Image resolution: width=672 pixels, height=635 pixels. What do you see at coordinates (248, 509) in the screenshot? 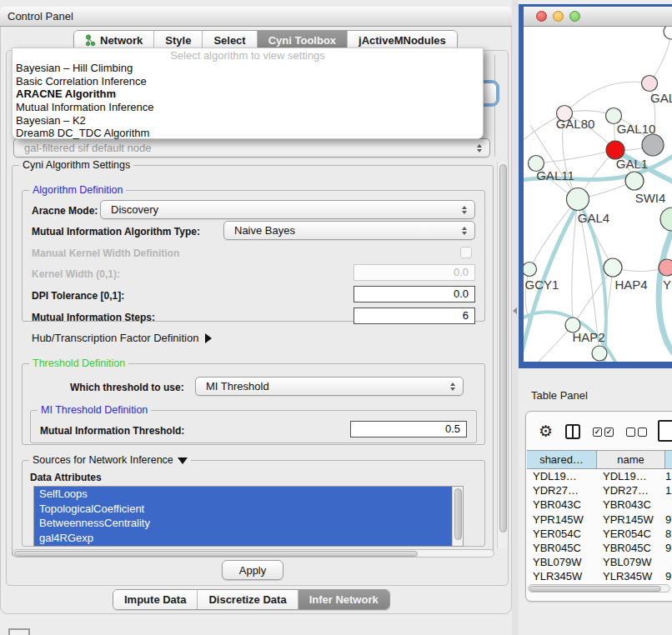
I see `attribute-list-item: TopologicalCoefficient` at bounding box center [248, 509].